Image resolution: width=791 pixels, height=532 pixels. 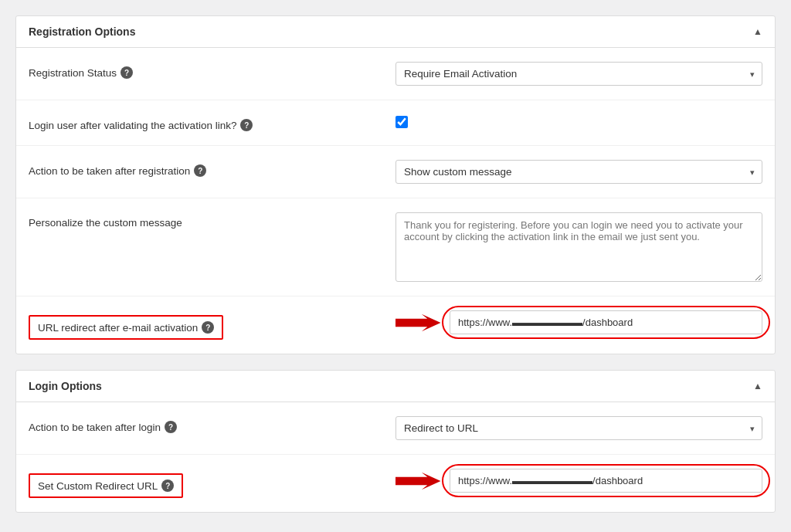 What do you see at coordinates (212, 325) in the screenshot?
I see `url-redirect-label-wrap: URL redirect after e-mail activation ?` at bounding box center [212, 325].